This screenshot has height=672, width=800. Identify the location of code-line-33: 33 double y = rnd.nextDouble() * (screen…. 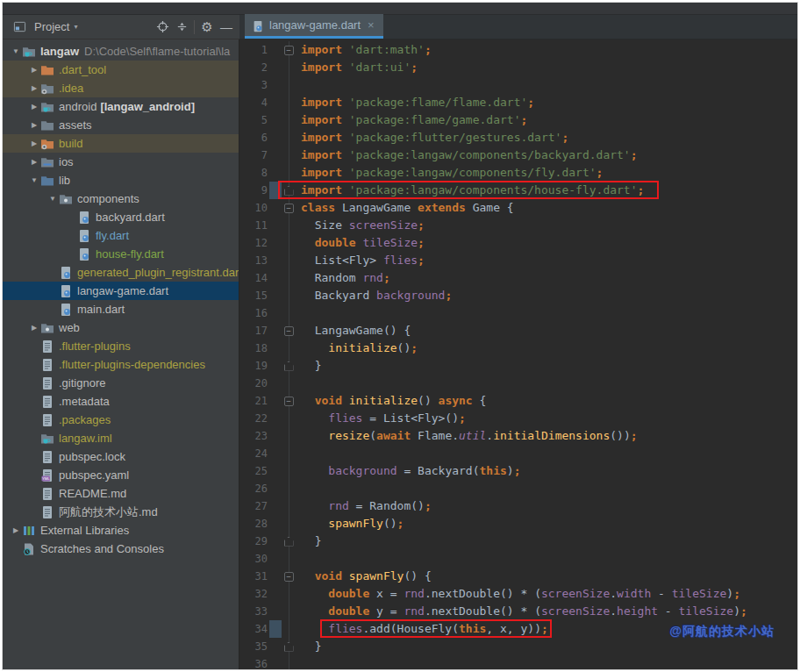
(518, 611).